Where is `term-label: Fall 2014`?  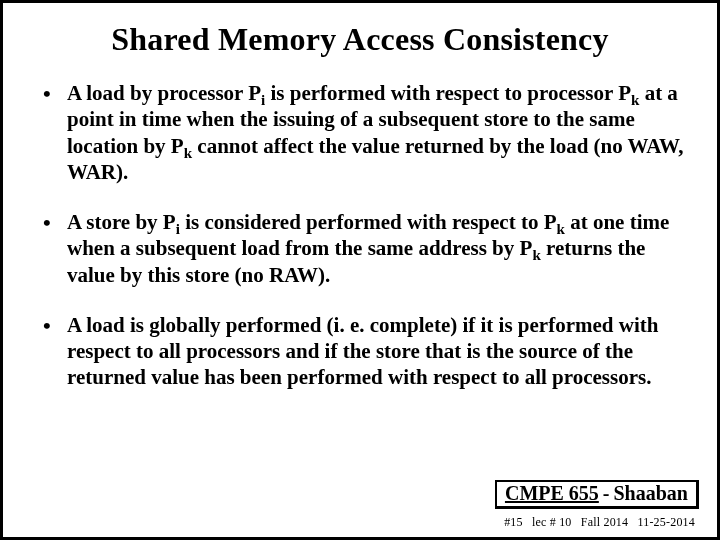
term-label: Fall 2014 is located at coordinates (604, 522).